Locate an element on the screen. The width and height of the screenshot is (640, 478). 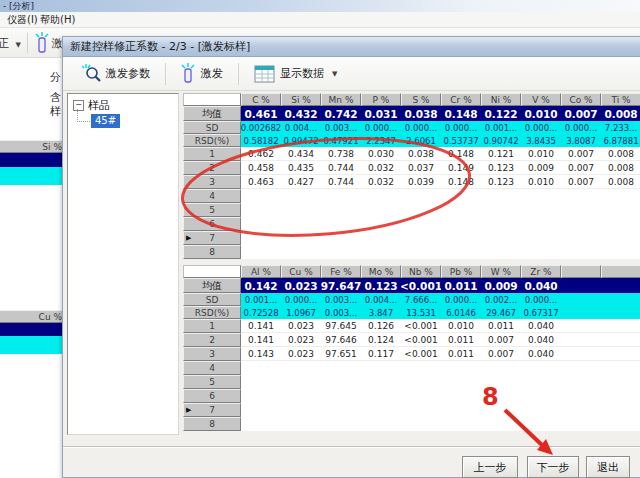
table-cell: 0.67317 is located at coordinates (541, 312).